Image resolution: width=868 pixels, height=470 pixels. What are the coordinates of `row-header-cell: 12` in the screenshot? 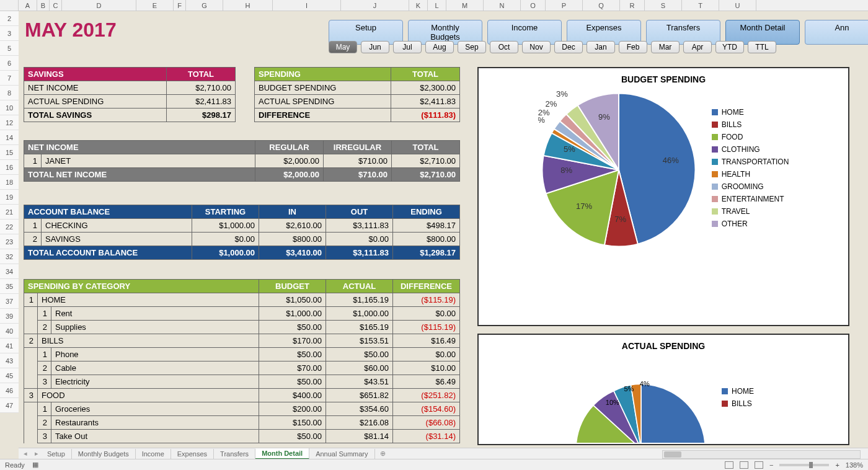 It's located at (9, 123).